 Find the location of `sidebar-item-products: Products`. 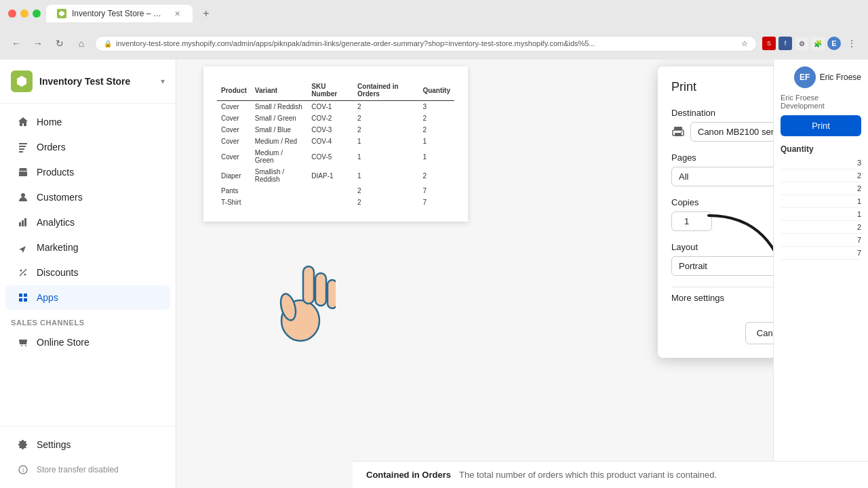

sidebar-item-products: Products is located at coordinates (88, 172).